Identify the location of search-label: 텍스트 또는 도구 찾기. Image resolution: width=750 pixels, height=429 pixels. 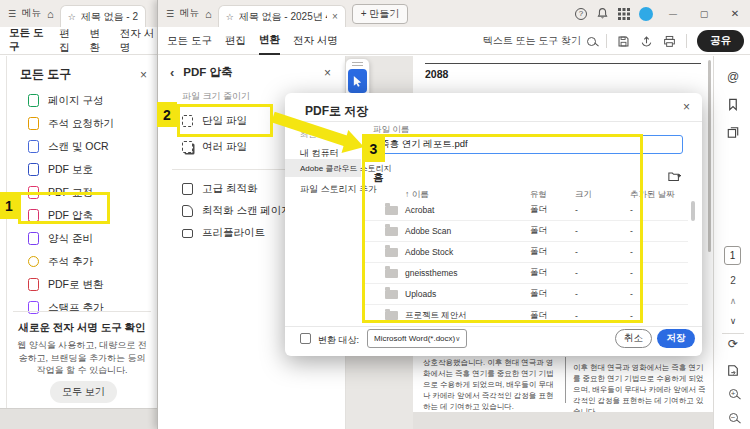
(532, 41).